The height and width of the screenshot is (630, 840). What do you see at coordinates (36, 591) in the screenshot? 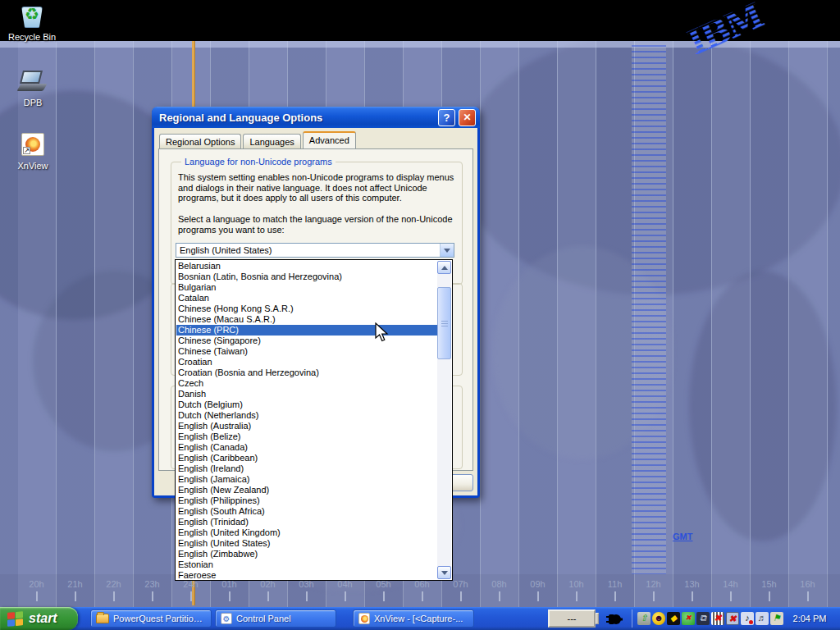
I see `timezone-label: 20h` at bounding box center [36, 591].